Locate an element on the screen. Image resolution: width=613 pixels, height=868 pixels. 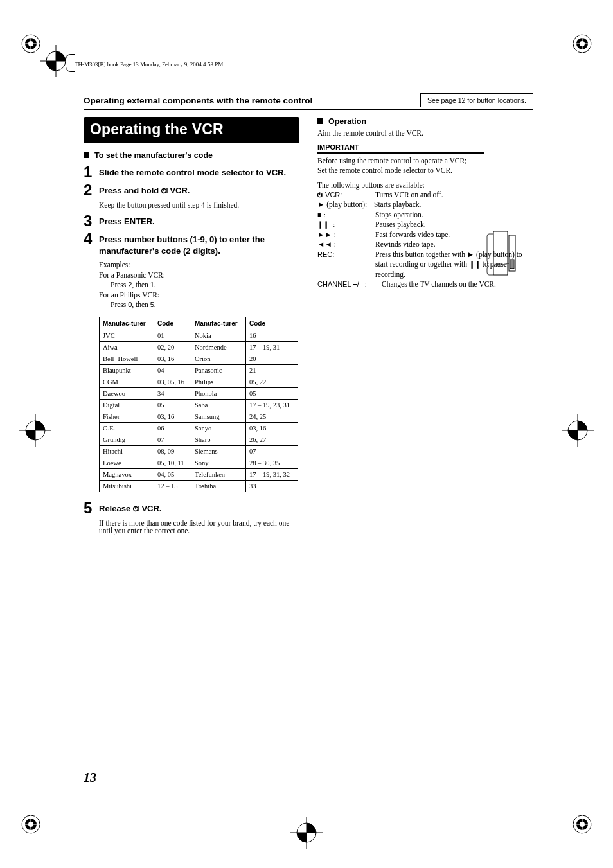
step-num-3: 3 is located at coordinates (89, 221).